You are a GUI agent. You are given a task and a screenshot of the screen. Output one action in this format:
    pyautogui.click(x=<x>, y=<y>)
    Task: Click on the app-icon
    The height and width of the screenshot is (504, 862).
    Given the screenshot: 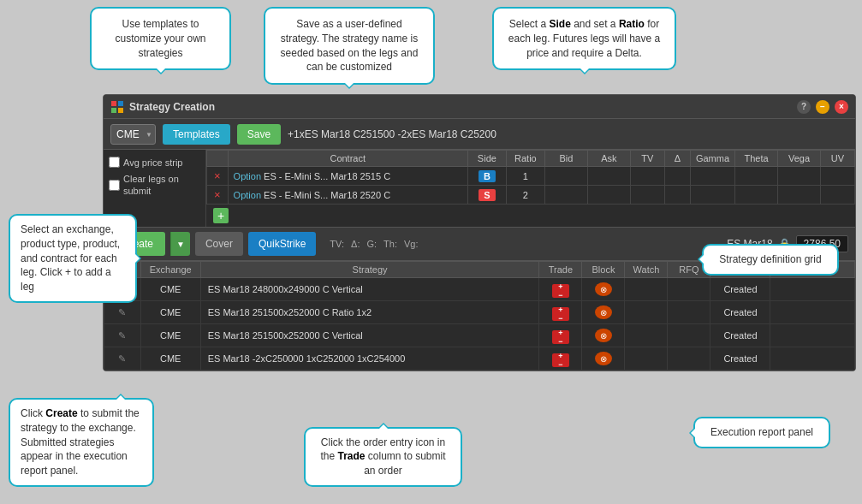 What is the action you would take?
    pyautogui.click(x=117, y=107)
    